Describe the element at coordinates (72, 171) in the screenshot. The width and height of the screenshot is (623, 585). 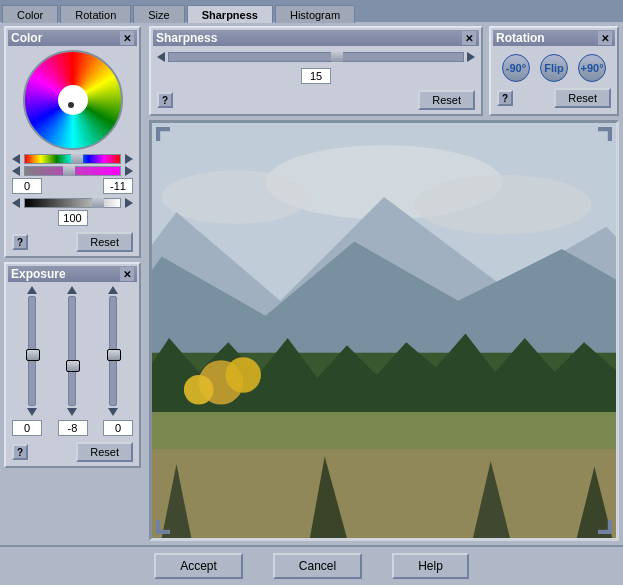
I see `sat-slider-track` at that location.